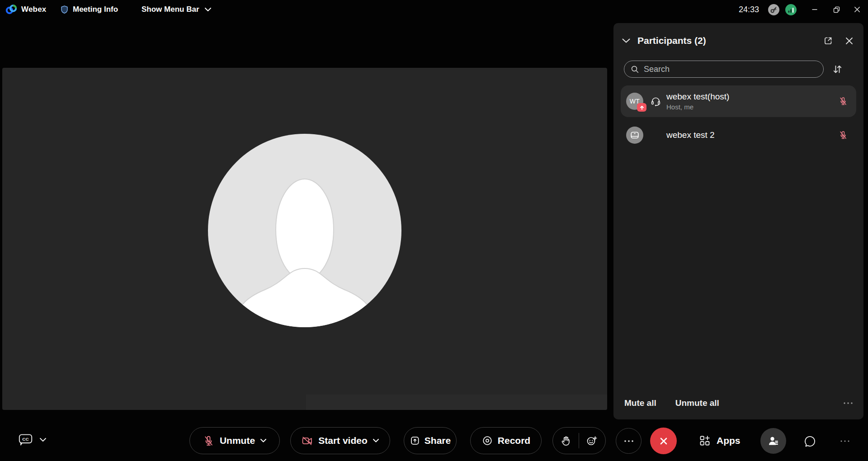  I want to click on meeting-info-button: Meeting Info, so click(89, 9).